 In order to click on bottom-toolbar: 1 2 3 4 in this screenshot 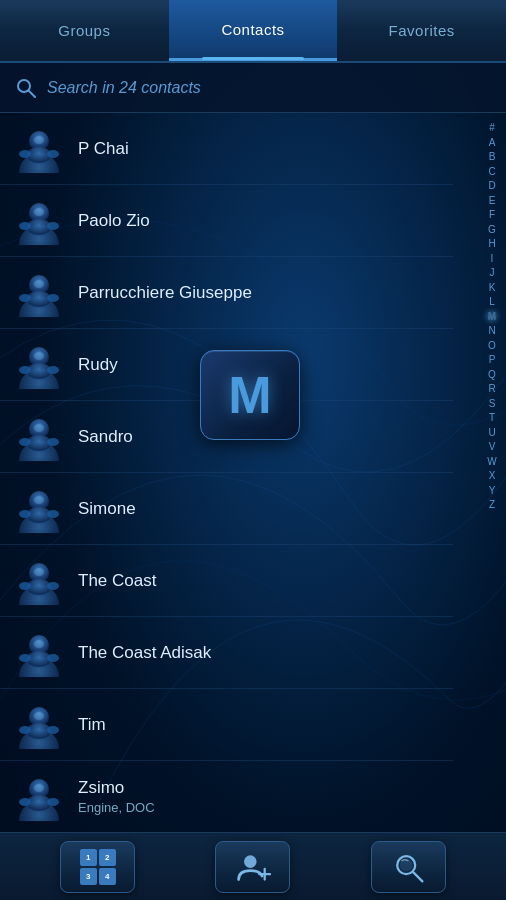, I will do `click(253, 866)`.